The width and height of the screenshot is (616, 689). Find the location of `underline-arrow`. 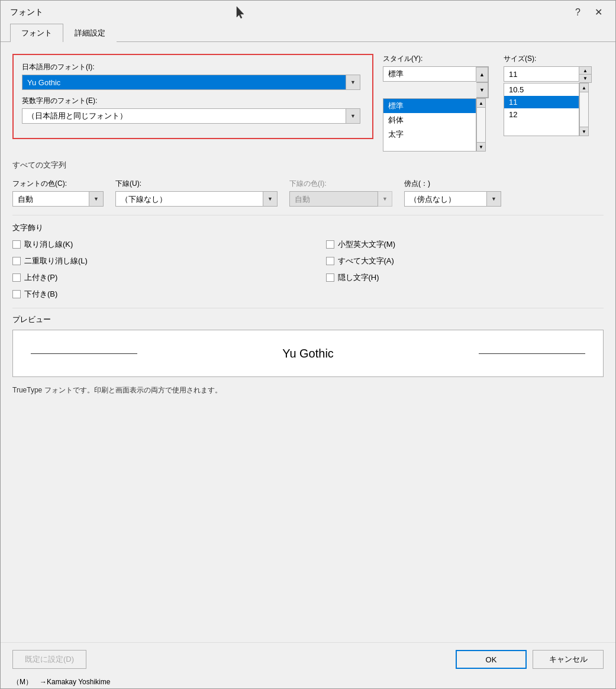

underline-arrow is located at coordinates (270, 199).